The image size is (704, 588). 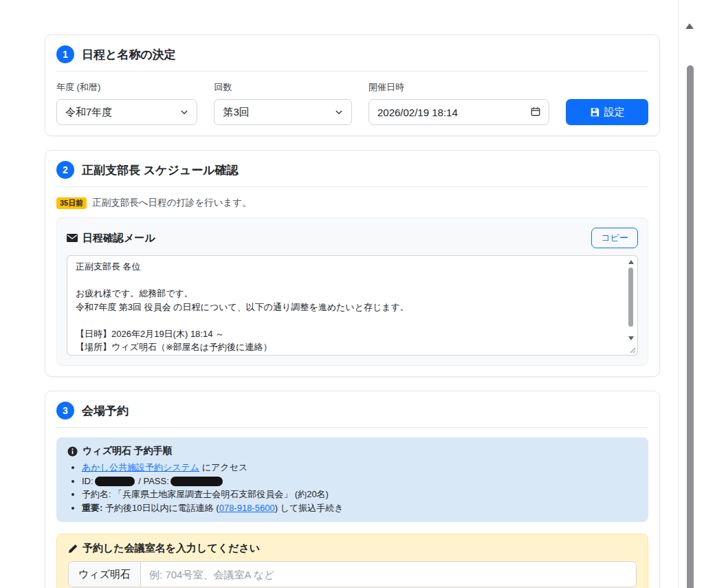 What do you see at coordinates (352, 238) in the screenshot?
I see `mail-panel-header: 日程確認メール コピー` at bounding box center [352, 238].